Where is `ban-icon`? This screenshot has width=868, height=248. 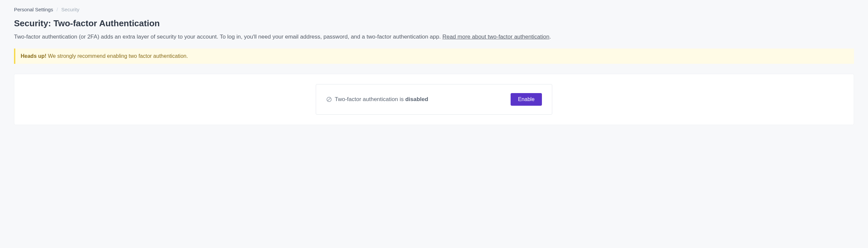 ban-icon is located at coordinates (329, 100).